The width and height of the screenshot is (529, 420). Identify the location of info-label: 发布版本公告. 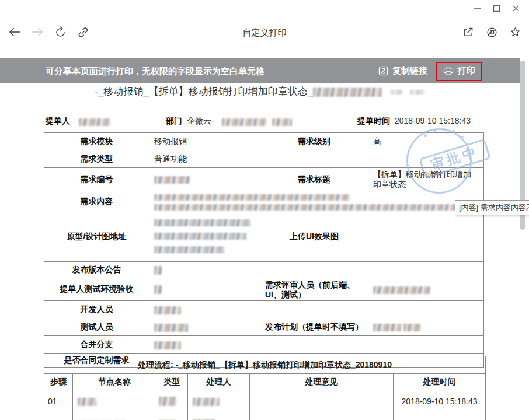
(97, 270).